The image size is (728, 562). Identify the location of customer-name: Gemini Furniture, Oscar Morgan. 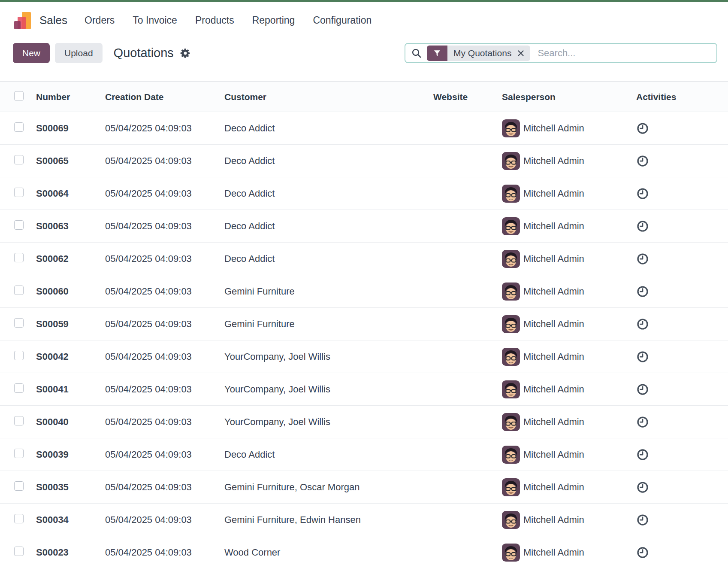
(292, 487).